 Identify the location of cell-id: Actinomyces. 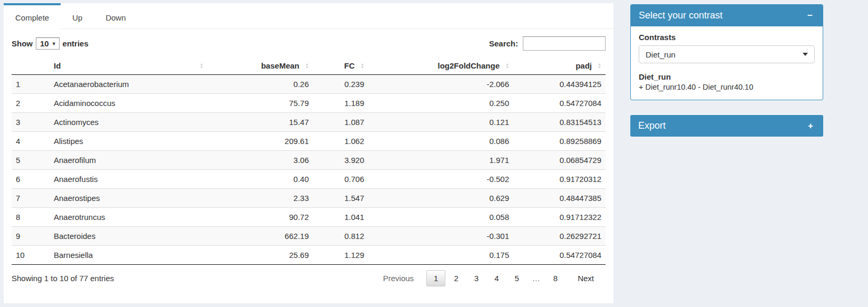
(129, 122).